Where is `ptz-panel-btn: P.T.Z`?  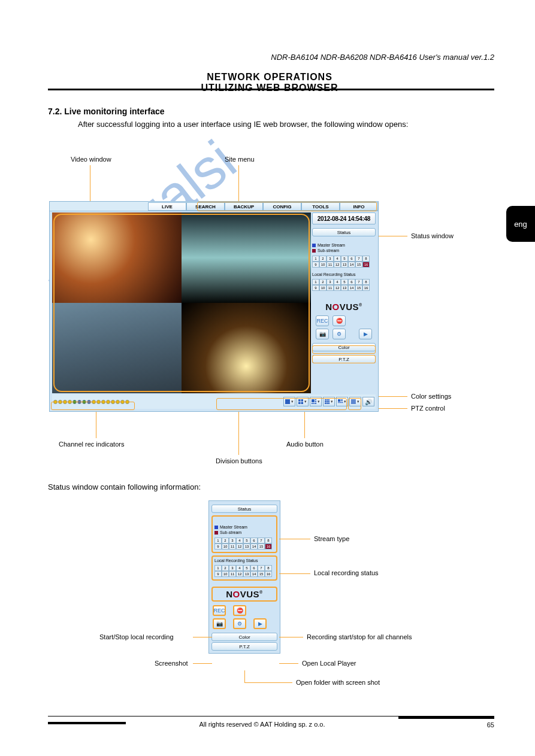
ptz-panel-btn: P.T.Z is located at coordinates (244, 646).